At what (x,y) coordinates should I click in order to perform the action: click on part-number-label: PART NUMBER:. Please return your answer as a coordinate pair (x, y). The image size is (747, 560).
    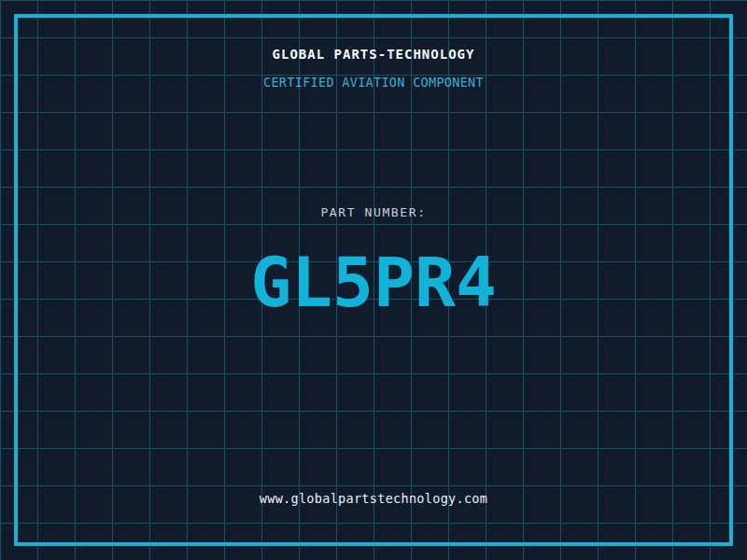
    Looking at the image, I should click on (374, 213).